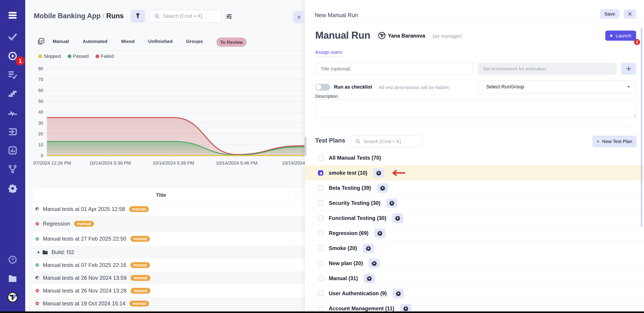  What do you see at coordinates (41, 112) in the screenshot?
I see `svg-text: 40` at bounding box center [41, 112].